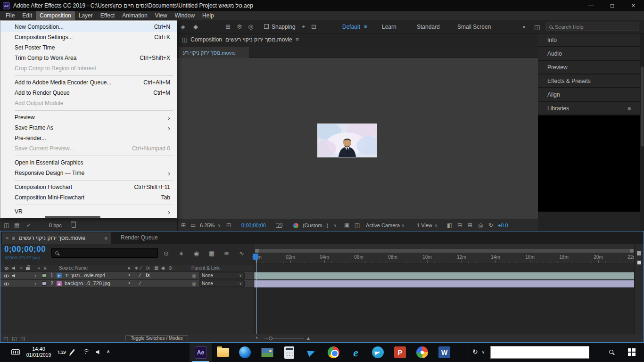 This screenshot has width=644, height=362. Describe the element at coordinates (642, 107) in the screenshot. I see `scrollbar-thumb` at that location.